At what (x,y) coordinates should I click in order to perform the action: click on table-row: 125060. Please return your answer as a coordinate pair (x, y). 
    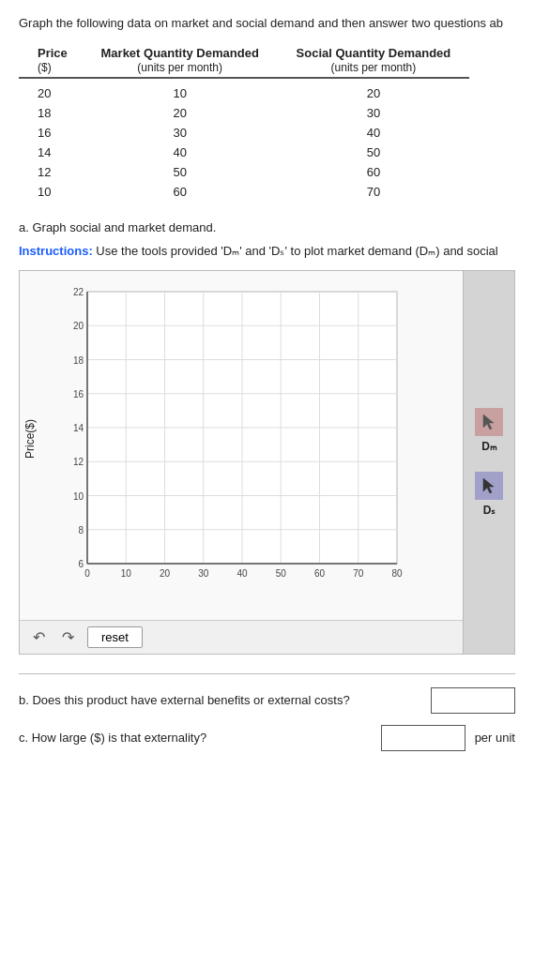
    Looking at the image, I should click on (244, 173).